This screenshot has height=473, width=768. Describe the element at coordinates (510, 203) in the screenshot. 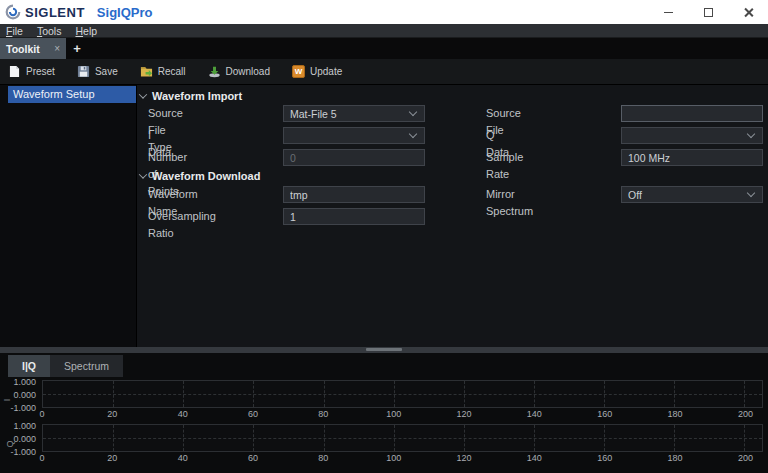

I see `mirror-spectrum-label: Mirror Spectrum` at that location.